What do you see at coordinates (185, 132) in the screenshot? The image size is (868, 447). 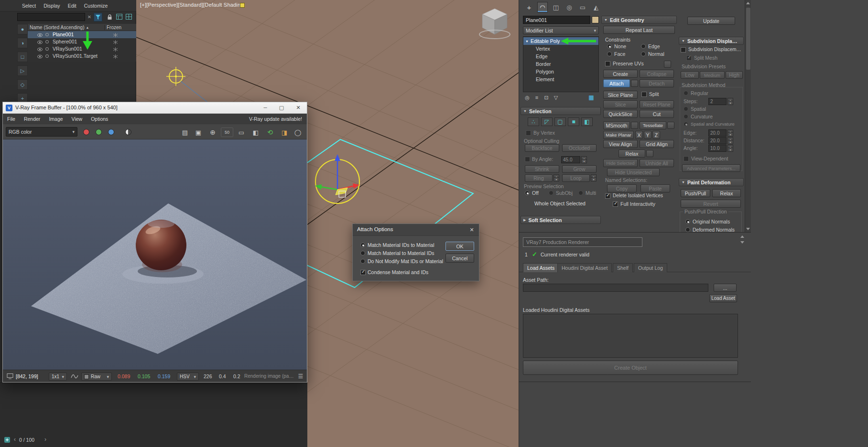 I see `save-image-icon: ▤` at bounding box center [185, 132].